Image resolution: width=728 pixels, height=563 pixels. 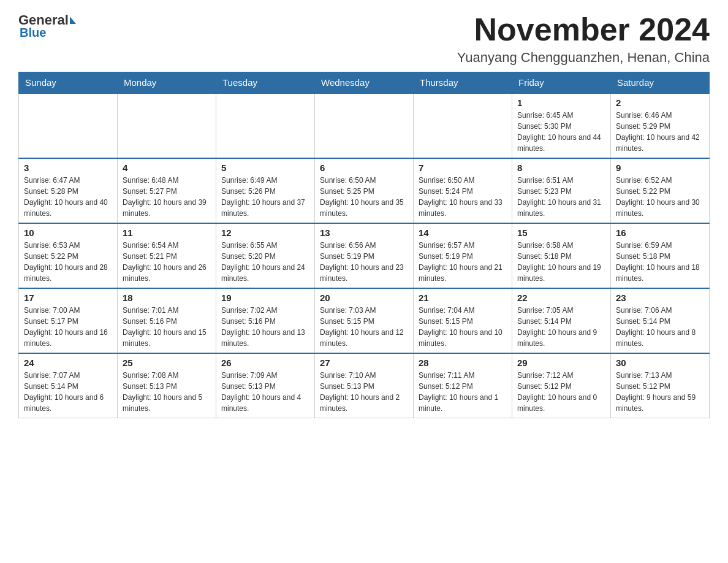 What do you see at coordinates (68, 392) in the screenshot?
I see `day-info: Sunrise: 7:07 AMSunset: 5:14 PMDaylight:…` at bounding box center [68, 392].